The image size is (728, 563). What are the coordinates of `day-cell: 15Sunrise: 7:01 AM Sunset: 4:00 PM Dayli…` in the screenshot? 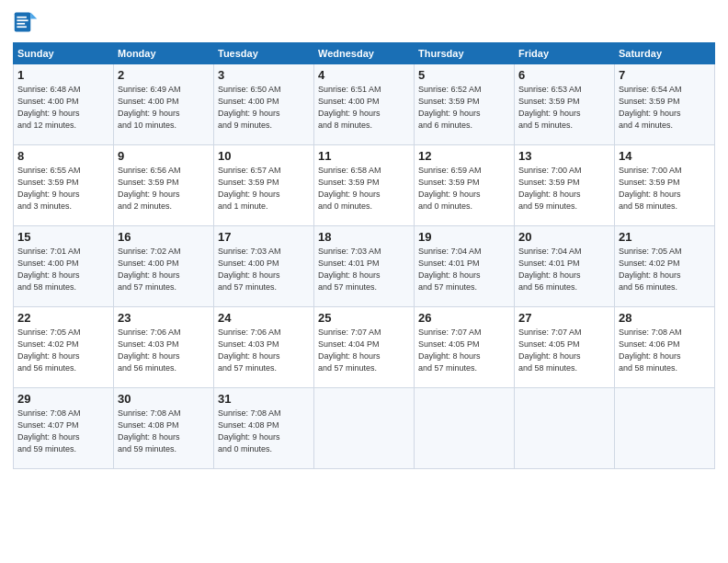 It's located at (64, 267).